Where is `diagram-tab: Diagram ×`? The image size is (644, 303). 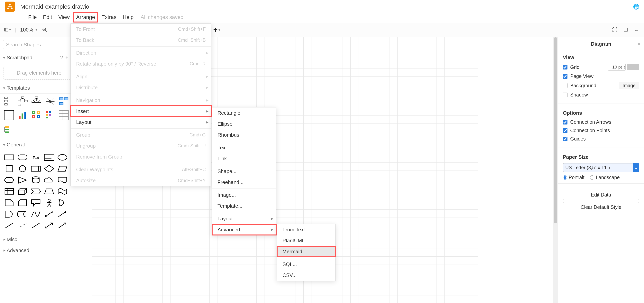
diagram-tab: Diagram × is located at coordinates (601, 44).